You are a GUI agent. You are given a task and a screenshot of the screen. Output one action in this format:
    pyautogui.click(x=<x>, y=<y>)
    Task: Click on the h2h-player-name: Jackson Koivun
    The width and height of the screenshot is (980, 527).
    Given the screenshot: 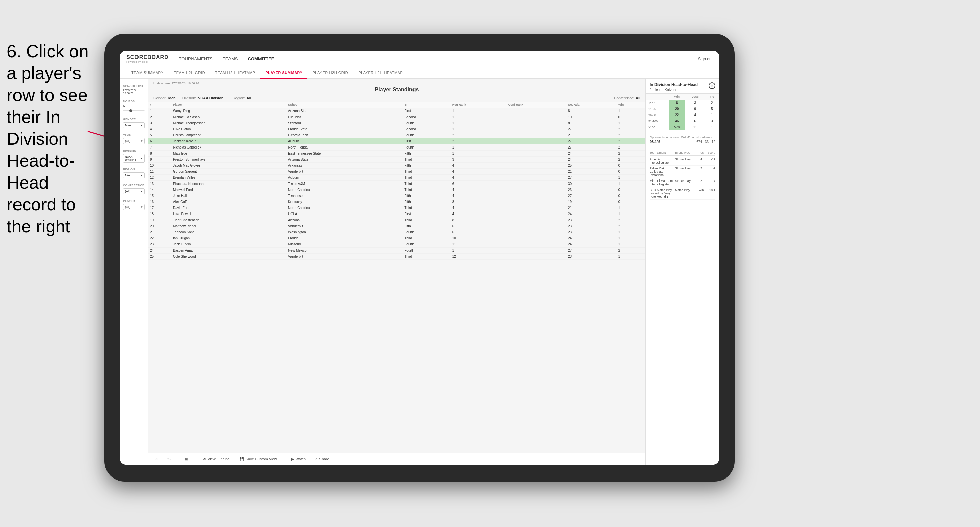 What is the action you would take?
    pyautogui.click(x=674, y=90)
    